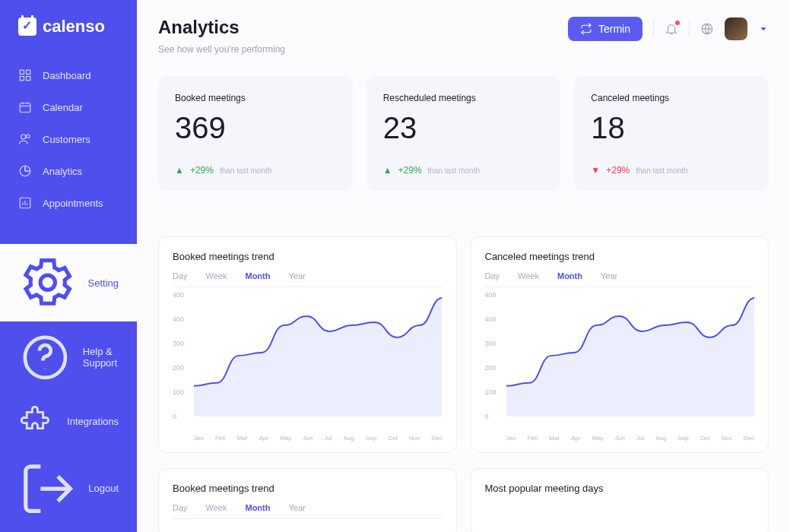 This screenshot has height=532, width=790. I want to click on logo-mark-icon, so click(27, 27).